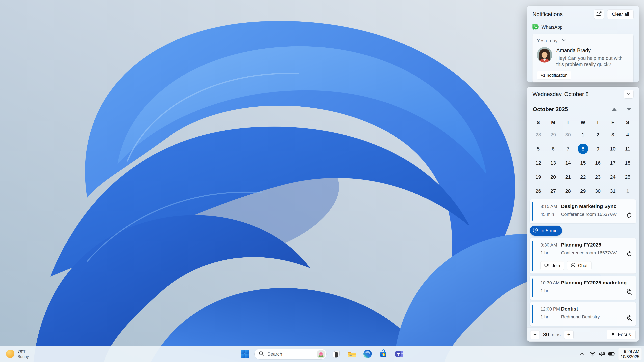 The width and height of the screenshot is (644, 362). What do you see at coordinates (592, 61) in the screenshot?
I see `notification-message: Hey! Can you help me out with this probl…` at bounding box center [592, 61].